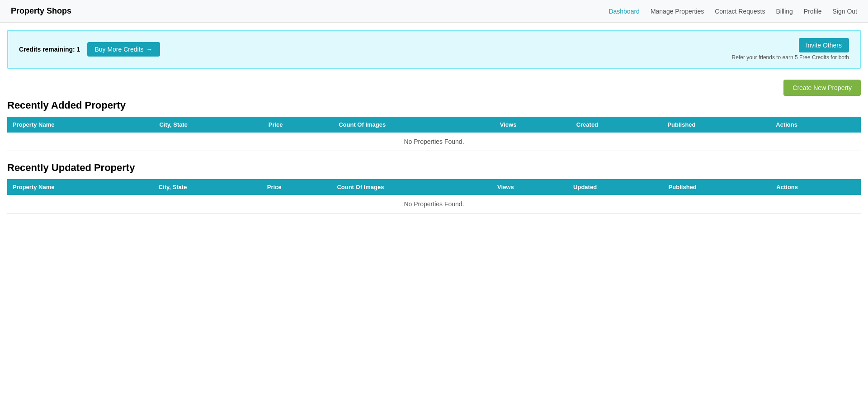 Image resolution: width=868 pixels, height=394 pixels. What do you see at coordinates (733, 11) in the screenshot?
I see `nav-links: Dashboard Manage Properties Contact Requ…` at bounding box center [733, 11].